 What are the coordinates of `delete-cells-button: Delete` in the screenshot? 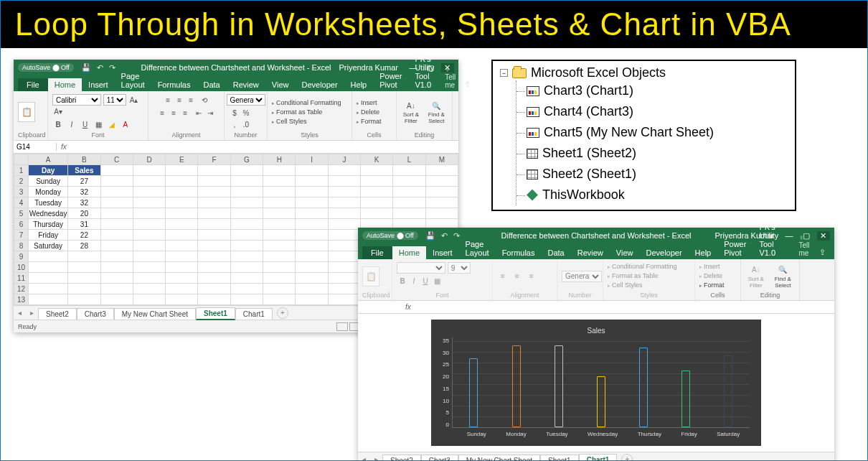 It's located at (712, 276).